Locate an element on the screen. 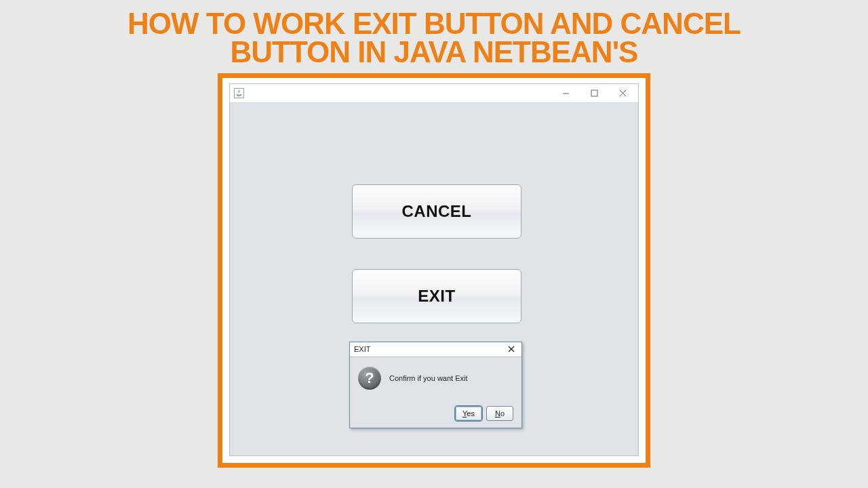 The width and height of the screenshot is (868, 488). maximize-button is located at coordinates (594, 94).